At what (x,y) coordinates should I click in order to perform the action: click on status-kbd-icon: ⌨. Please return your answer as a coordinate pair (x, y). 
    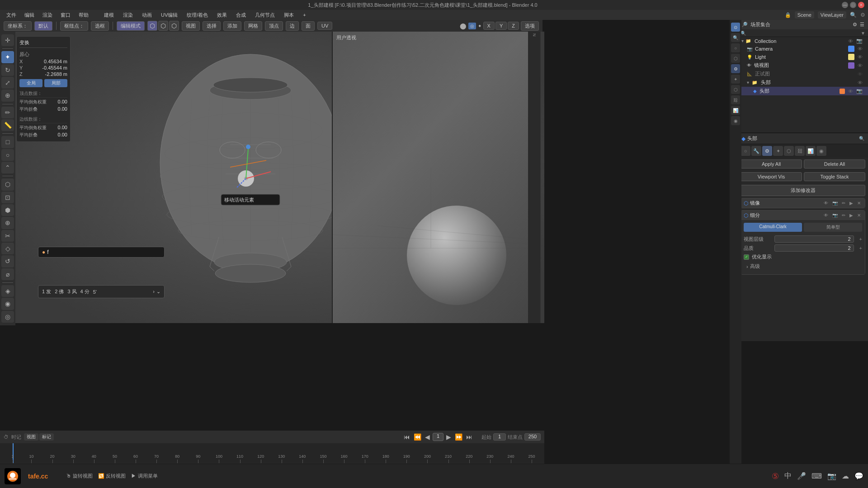
    Looking at the image, I should click on (816, 476).